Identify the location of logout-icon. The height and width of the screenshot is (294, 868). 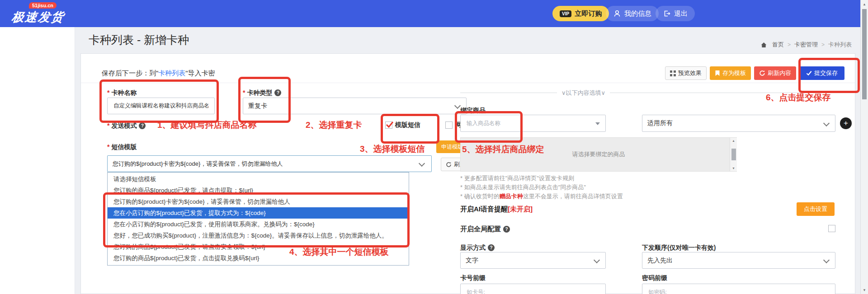
(667, 14).